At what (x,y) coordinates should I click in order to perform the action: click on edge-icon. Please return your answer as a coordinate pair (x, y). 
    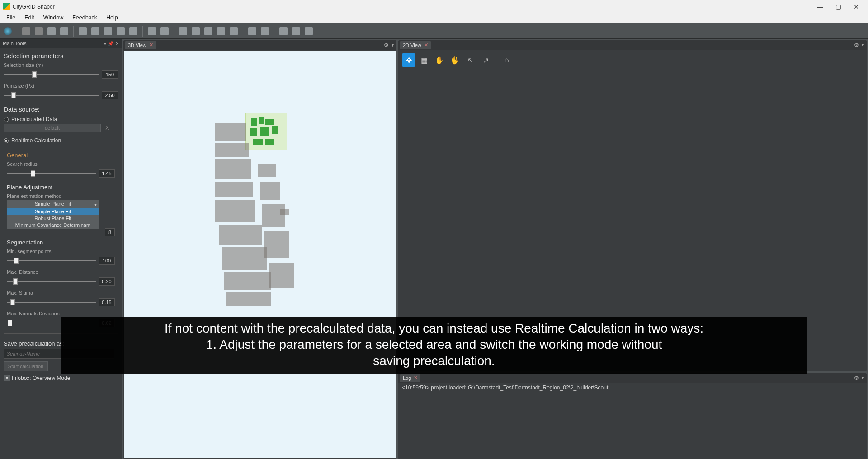
    Looking at the image, I should click on (108, 31).